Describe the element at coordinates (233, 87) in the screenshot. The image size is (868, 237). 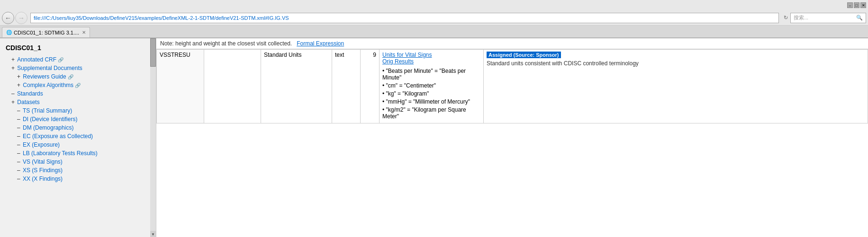
I see `col2-cell` at that location.